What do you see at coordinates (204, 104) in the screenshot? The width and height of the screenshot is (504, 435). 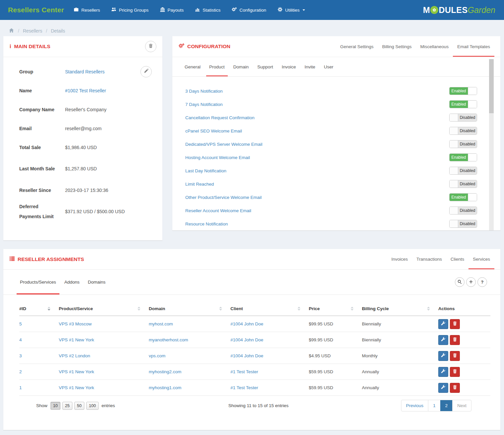 I see `email-template-link: 7 Days Notification` at bounding box center [204, 104].